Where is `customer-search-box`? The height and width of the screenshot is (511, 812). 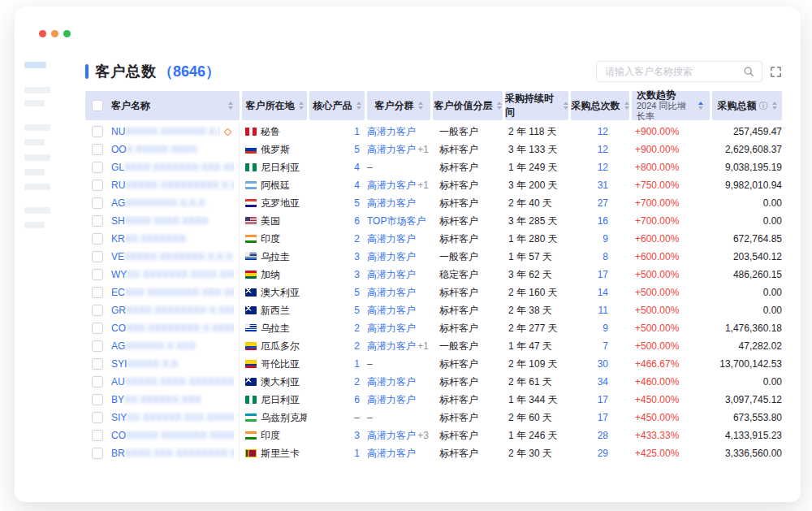 customer-search-box is located at coordinates (679, 71).